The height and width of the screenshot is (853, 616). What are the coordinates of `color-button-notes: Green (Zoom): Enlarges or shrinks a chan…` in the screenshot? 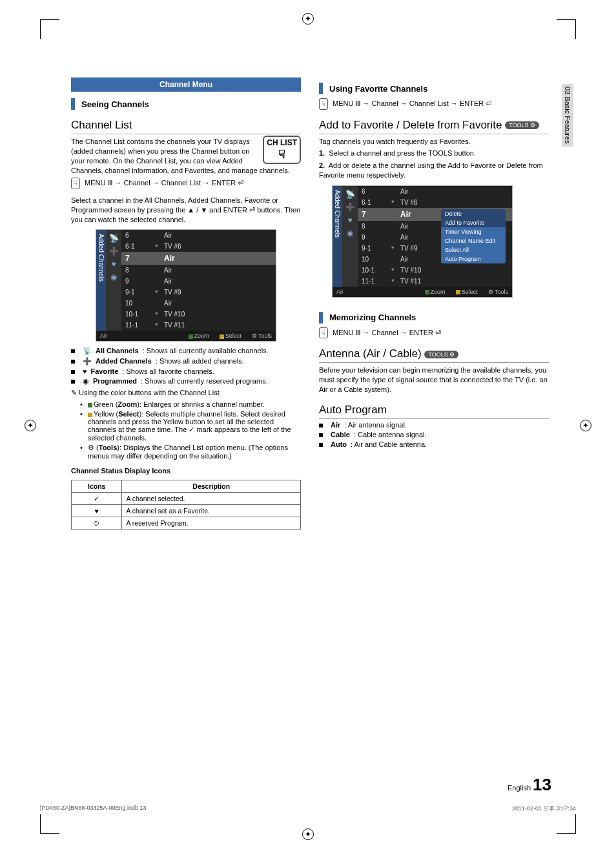 It's located at (186, 430).